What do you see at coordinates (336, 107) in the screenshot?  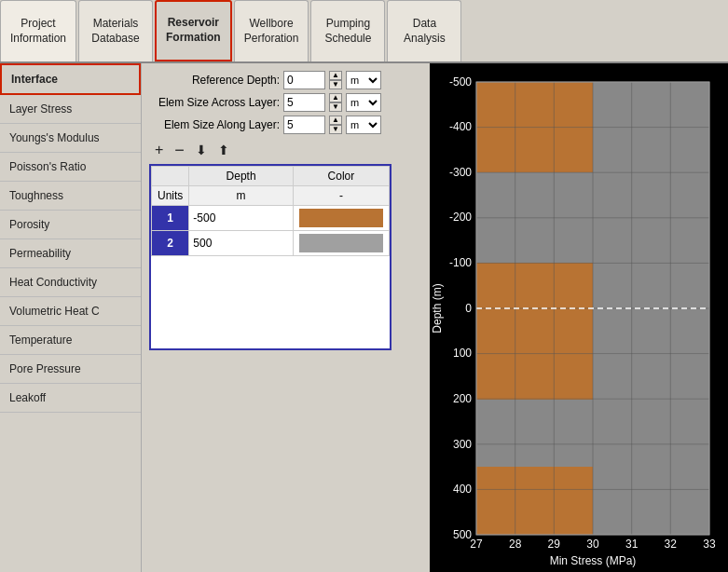 I see `elem-size-across-down: ▼` at bounding box center [336, 107].